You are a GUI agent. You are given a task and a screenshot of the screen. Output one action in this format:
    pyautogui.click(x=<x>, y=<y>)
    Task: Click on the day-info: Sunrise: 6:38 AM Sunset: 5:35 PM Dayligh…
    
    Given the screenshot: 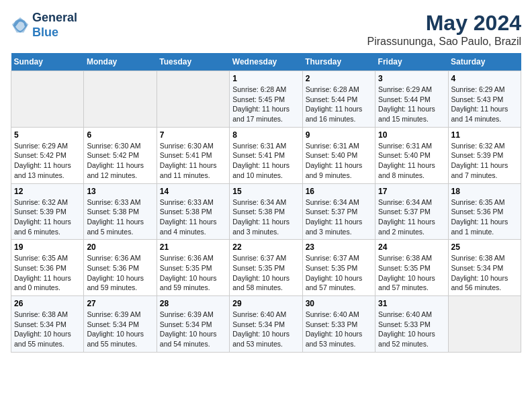 What is the action you would take?
    pyautogui.click(x=411, y=273)
    